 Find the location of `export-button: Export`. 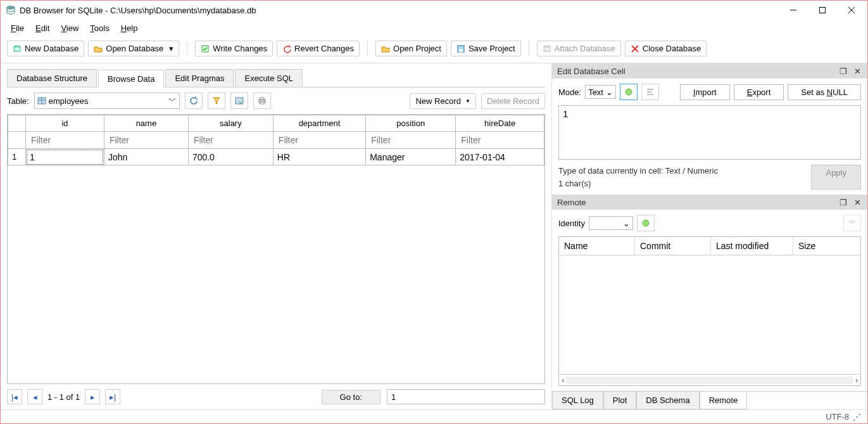

export-button: Export is located at coordinates (759, 93).